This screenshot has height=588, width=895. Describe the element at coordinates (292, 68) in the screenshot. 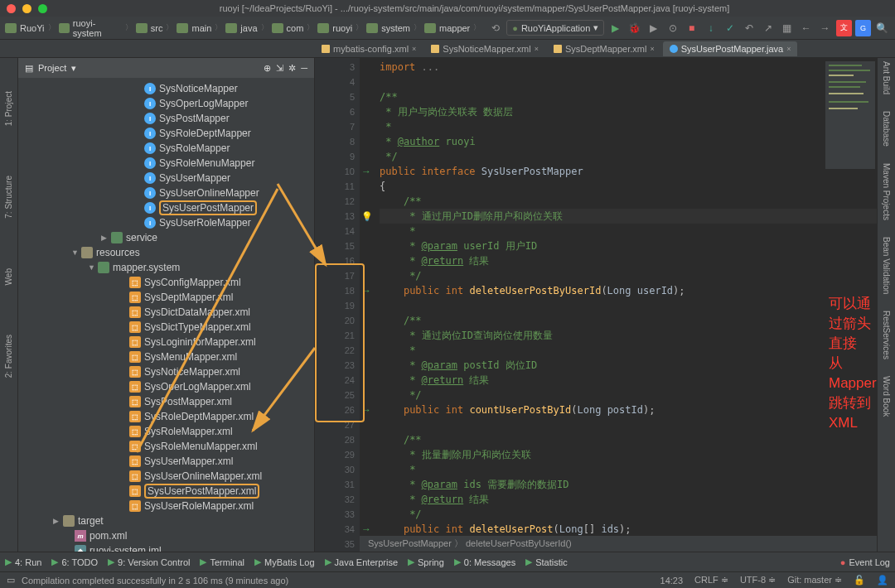

I see `settings-icon: ✲` at that location.